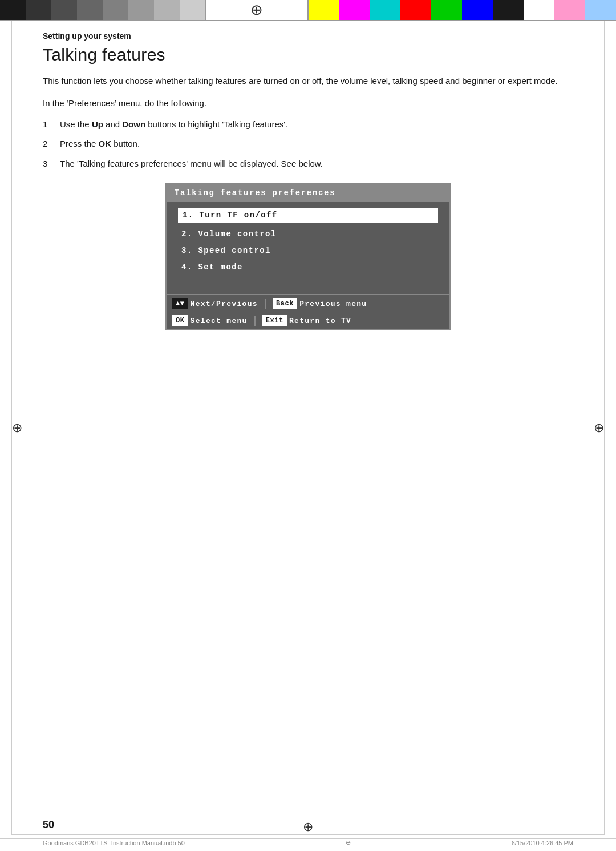  Describe the element at coordinates (133, 124) in the screenshot. I see `bold-down: Down` at that location.